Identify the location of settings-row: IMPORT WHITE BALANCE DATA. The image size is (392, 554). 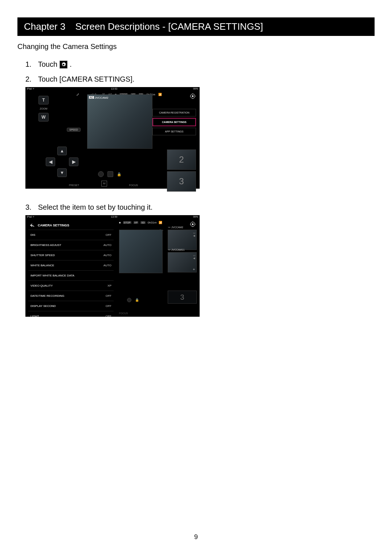
(71, 275).